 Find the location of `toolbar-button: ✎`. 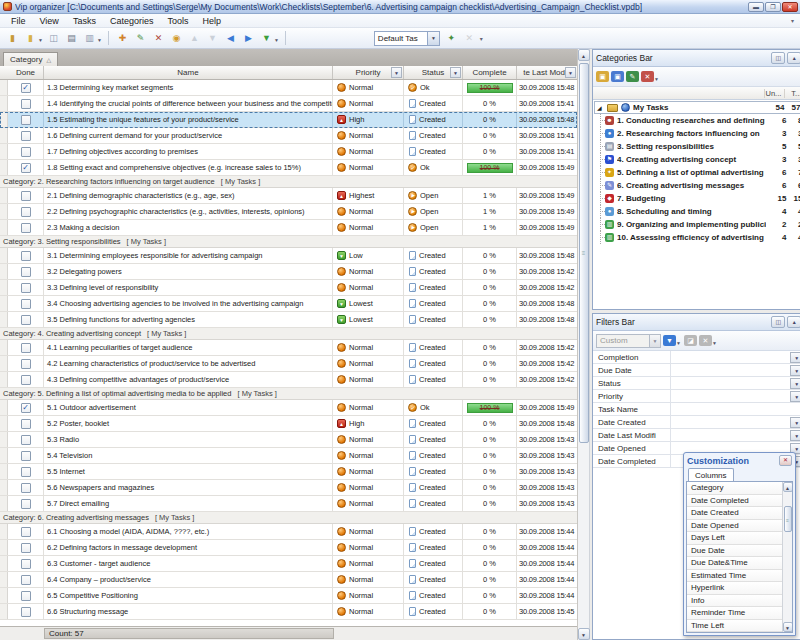

toolbar-button: ✎ is located at coordinates (140, 38).